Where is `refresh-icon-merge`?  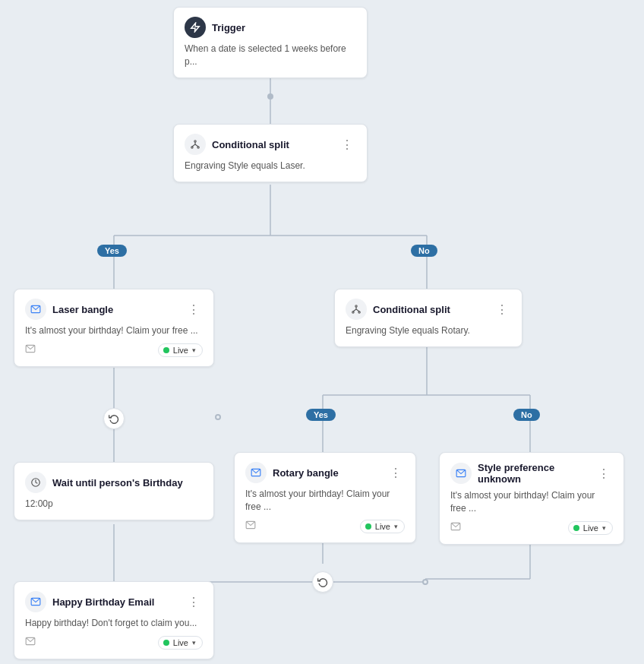
refresh-icon-merge is located at coordinates (323, 582).